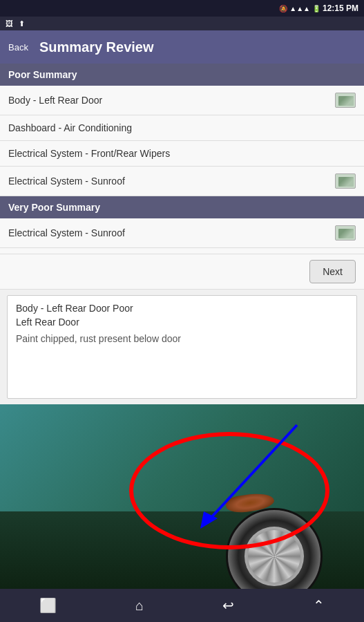  I want to click on top-icons-bar: 🖼 ⬆, so click(182, 23).